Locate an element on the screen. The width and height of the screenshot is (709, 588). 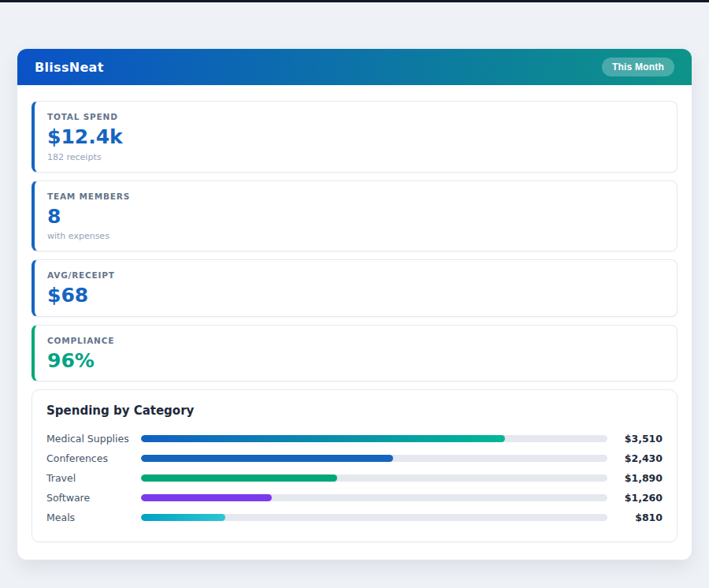
category-label: Software is located at coordinates (94, 498).